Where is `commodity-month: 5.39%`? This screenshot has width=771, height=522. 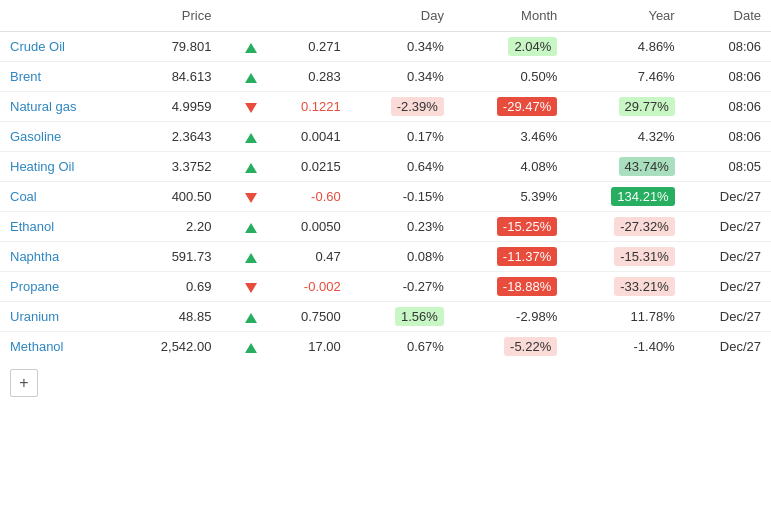 commodity-month: 5.39% is located at coordinates (510, 197).